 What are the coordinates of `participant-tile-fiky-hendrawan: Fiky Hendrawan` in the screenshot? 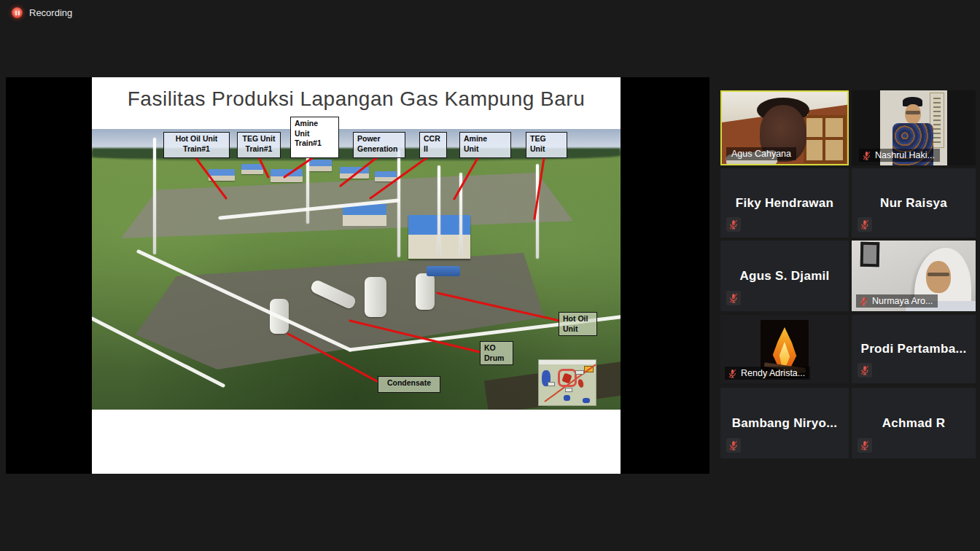 It's located at (785, 203).